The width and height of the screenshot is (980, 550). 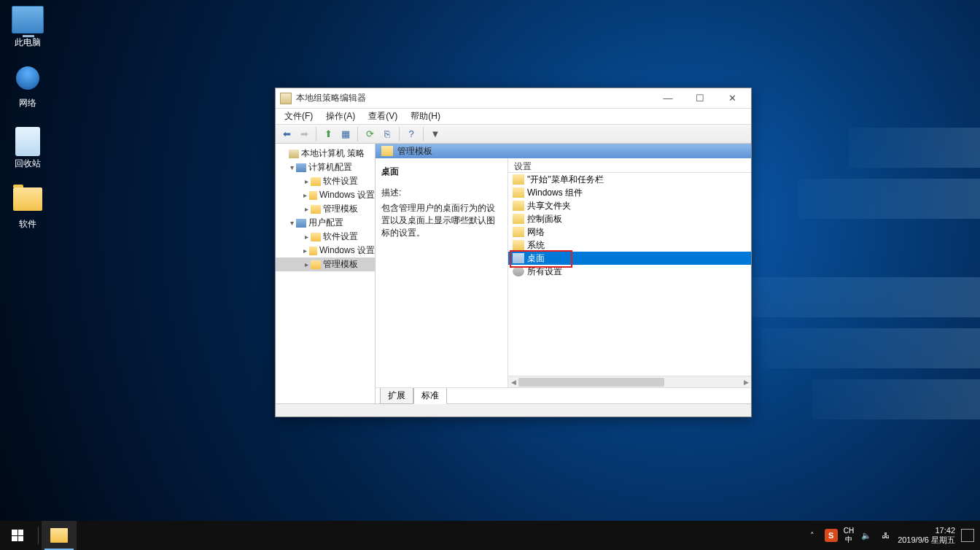 What do you see at coordinates (28, 28) in the screenshot?
I see `desktop-icon-this-pc: 此电脑` at bounding box center [28, 28].